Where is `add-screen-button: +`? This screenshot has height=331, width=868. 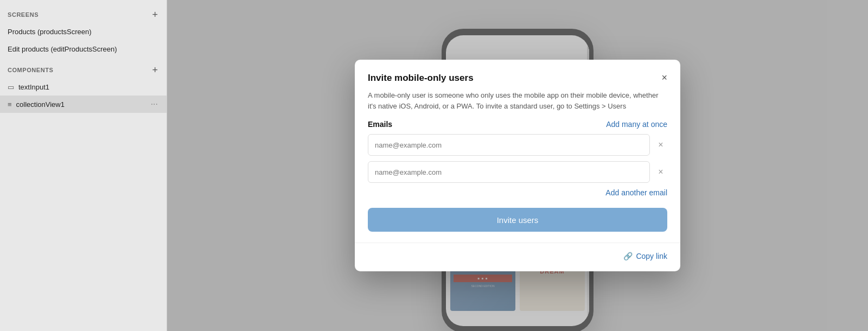 add-screen-button: + is located at coordinates (155, 15).